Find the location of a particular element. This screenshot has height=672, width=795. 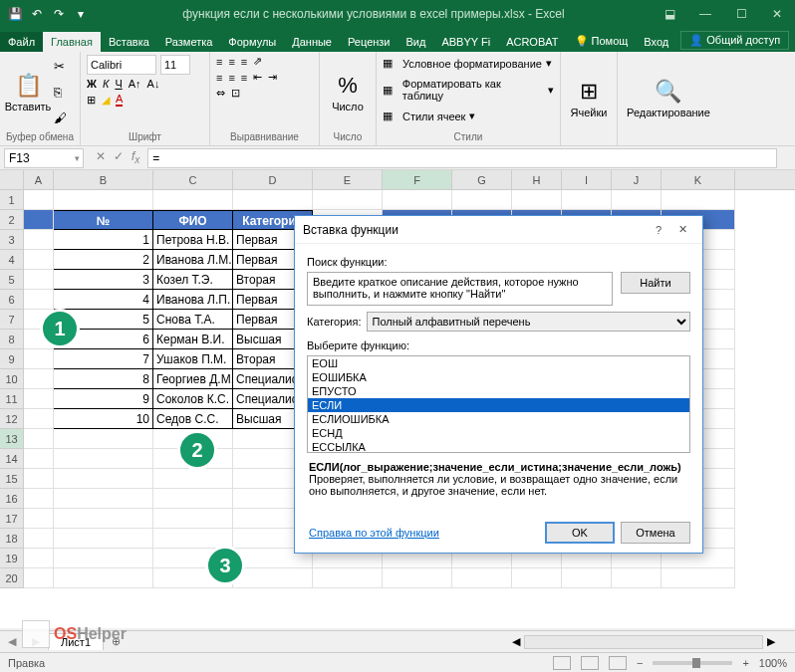

indent-inc-icon: ⇥ is located at coordinates (273, 78).